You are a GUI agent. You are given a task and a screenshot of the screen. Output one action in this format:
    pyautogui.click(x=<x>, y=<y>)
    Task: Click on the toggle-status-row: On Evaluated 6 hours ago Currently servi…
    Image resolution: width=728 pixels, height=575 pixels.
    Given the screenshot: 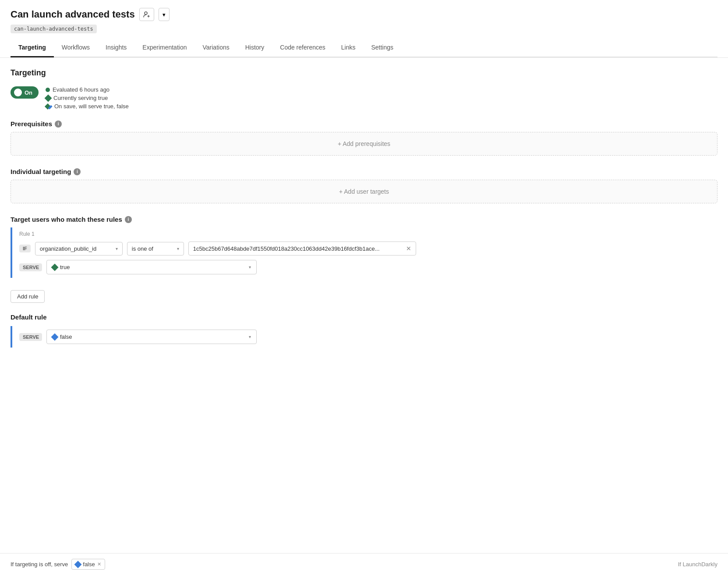 What is the action you would take?
    pyautogui.click(x=364, y=98)
    